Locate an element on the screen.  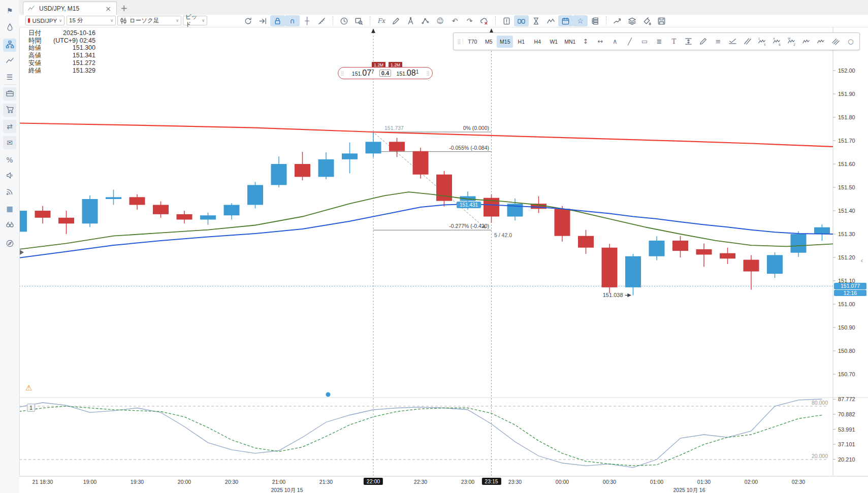
sidebar-item-signal is located at coordinates (10, 192).